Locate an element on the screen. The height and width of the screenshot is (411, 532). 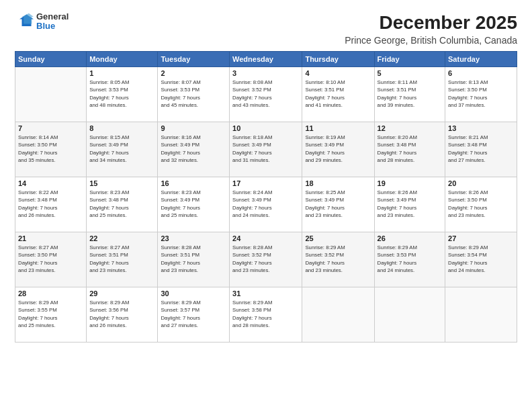
calendar-cell: 28Sunrise: 8:29 AM Sunset: 3:55 PM Dayli… is located at coordinates (51, 315).